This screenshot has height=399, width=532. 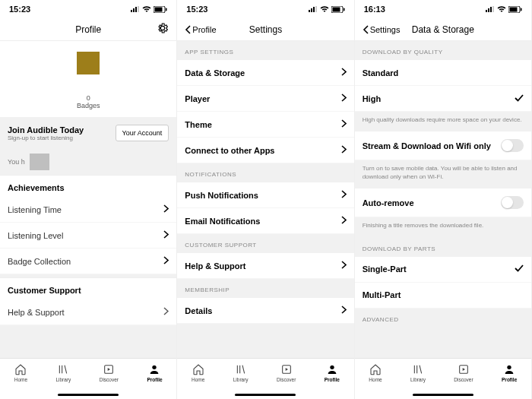 I want to click on autoremove-row: Auto-remove, so click(x=443, y=203).